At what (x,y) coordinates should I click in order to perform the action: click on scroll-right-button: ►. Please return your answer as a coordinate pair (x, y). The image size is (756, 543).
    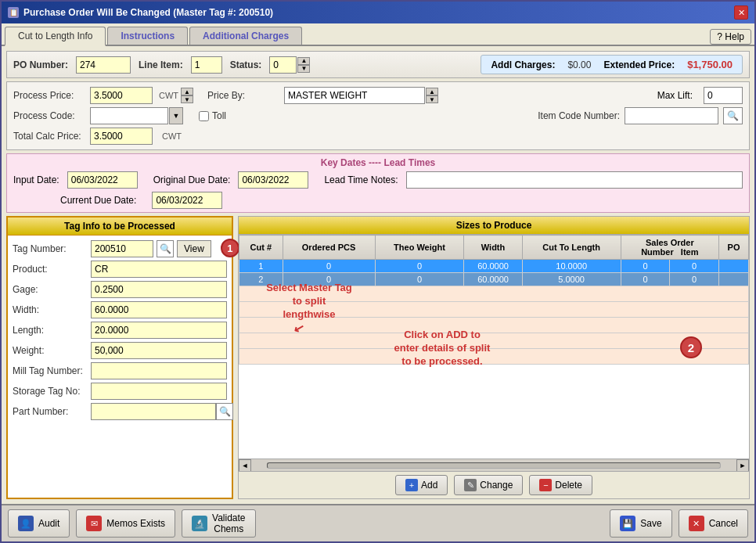
    Looking at the image, I should click on (743, 466).